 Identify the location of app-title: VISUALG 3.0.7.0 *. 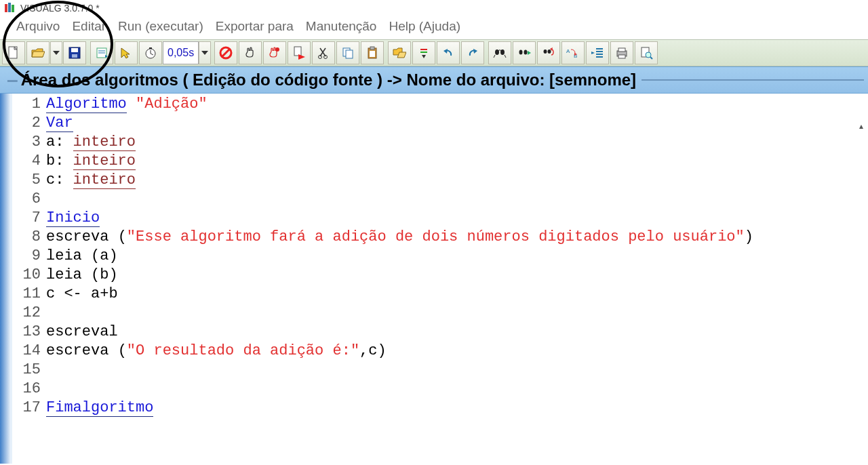
(60, 8).